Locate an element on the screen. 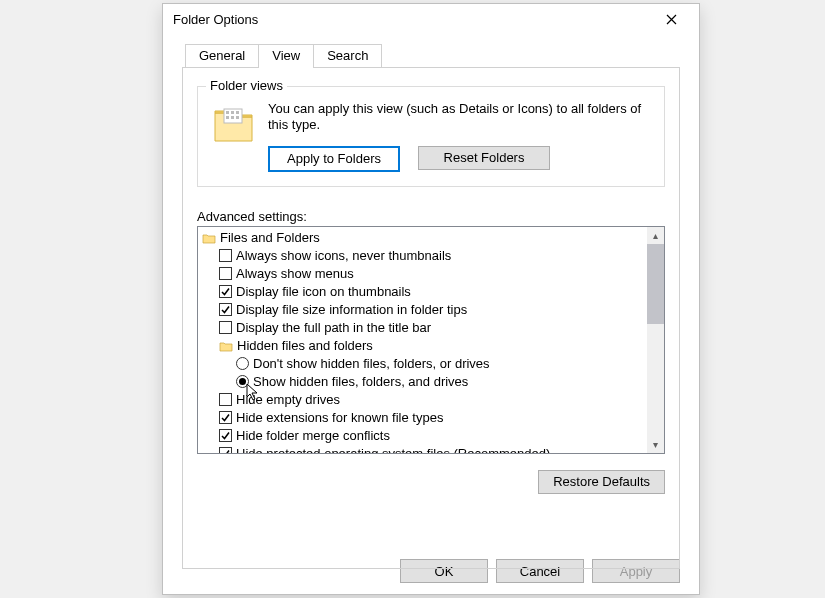  folder-views-group: Folder views You can apply this view (su… is located at coordinates (431, 136).